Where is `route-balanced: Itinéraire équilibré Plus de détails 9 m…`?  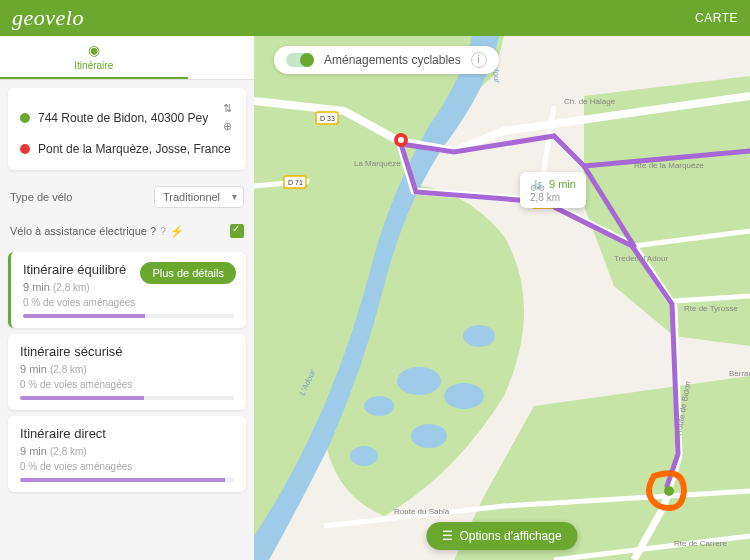 route-balanced: Itinéraire équilibré Plus de détails 9 m… is located at coordinates (127, 290).